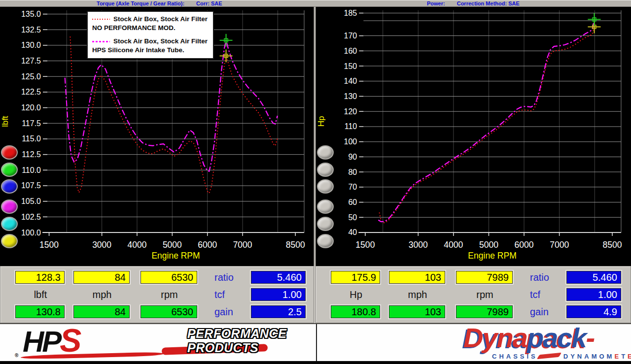 This screenshot has height=364, width=631. I want to click on svg-text: 130, so click(350, 96).